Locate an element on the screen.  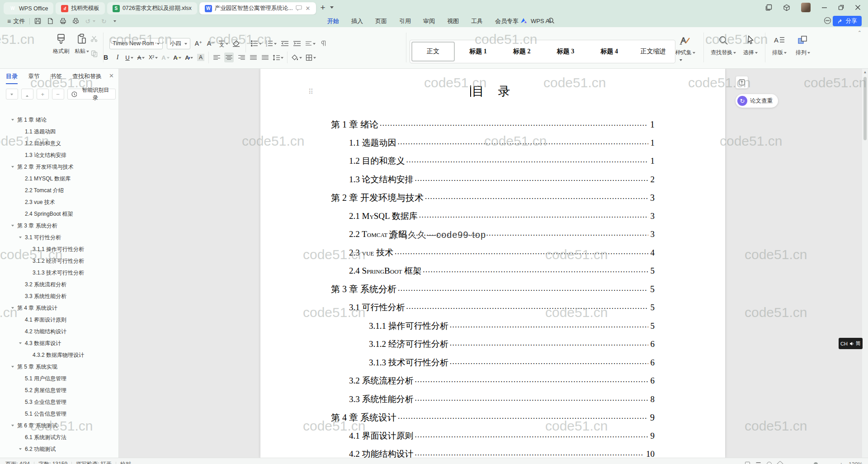
window-tab-1: d找稻壳模板 is located at coordinates (80, 8).